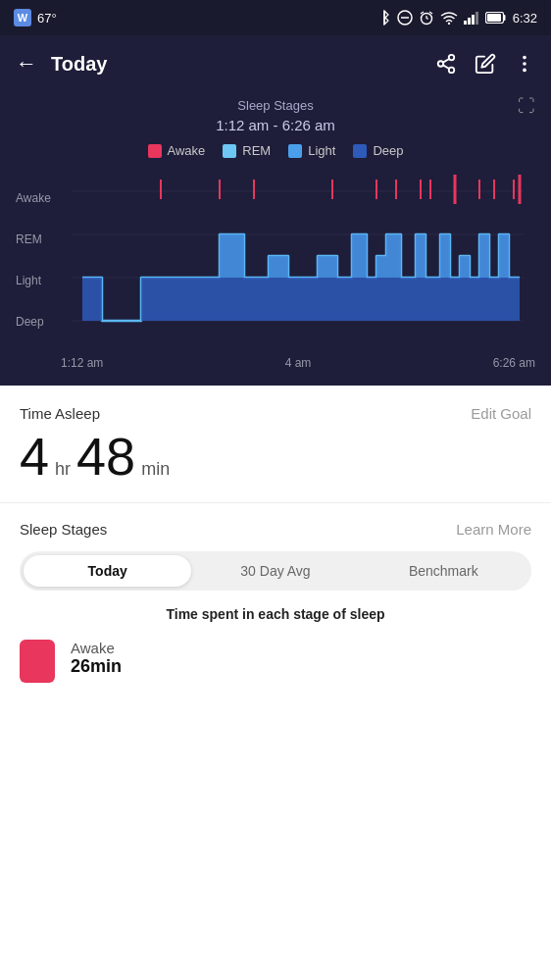 The height and width of the screenshot is (980, 551). Describe the element at coordinates (96, 658) in the screenshot. I see `awake-info: Awake 26min` at that location.